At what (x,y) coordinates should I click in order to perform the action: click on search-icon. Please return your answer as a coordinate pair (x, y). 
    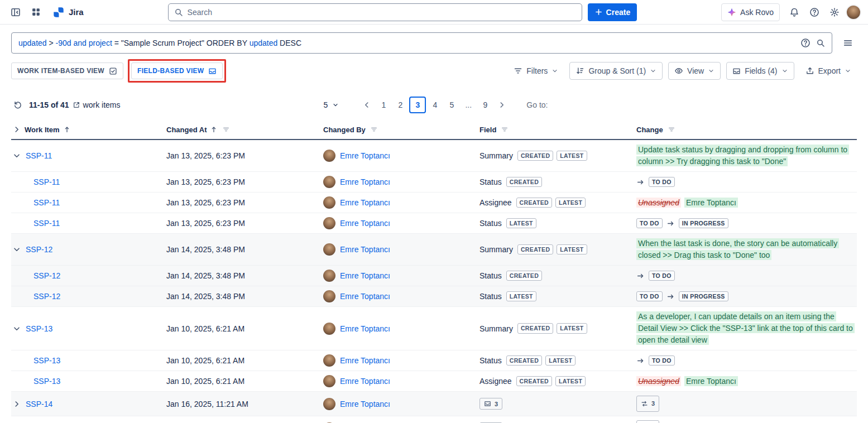
    Looking at the image, I should click on (179, 12).